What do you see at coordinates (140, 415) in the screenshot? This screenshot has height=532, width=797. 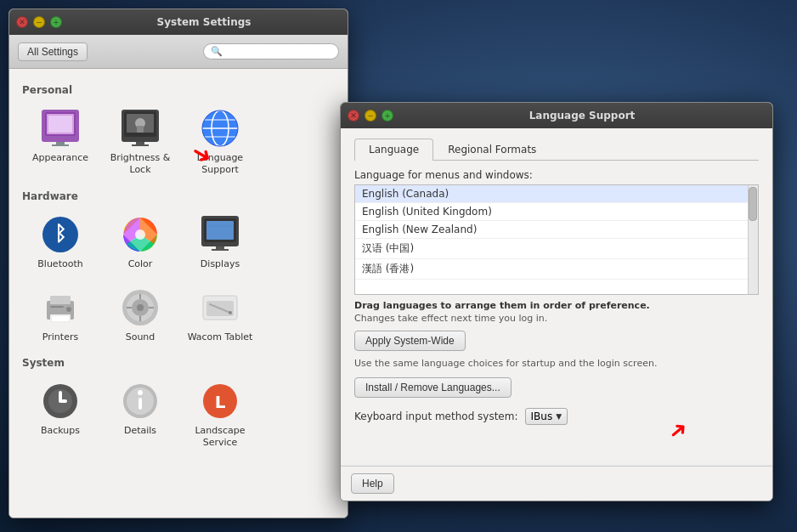 I see `sidebar-item-details: Details` at bounding box center [140, 415].